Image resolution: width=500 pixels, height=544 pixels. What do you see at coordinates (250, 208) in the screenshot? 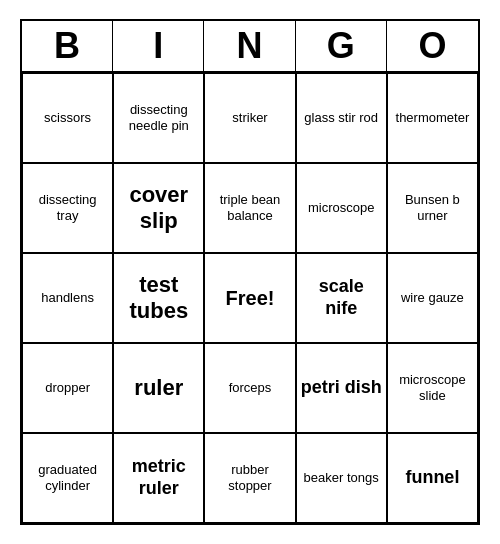
I see `bingo-cell: triple bean balance` at bounding box center [250, 208].